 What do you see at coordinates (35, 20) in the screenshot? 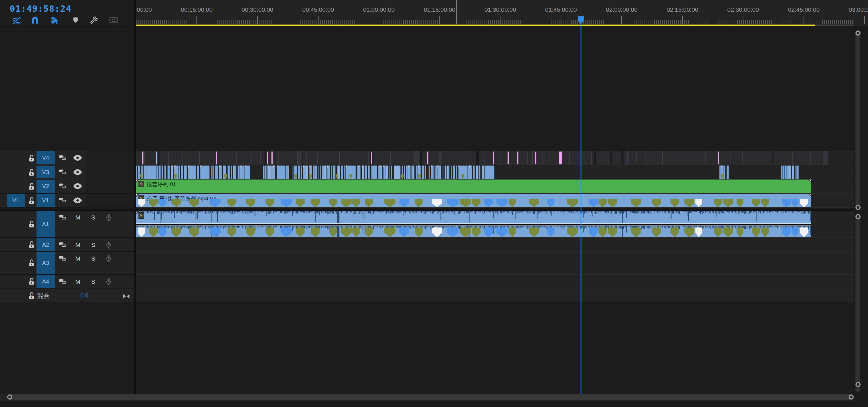
I see `snap-icon` at bounding box center [35, 20].